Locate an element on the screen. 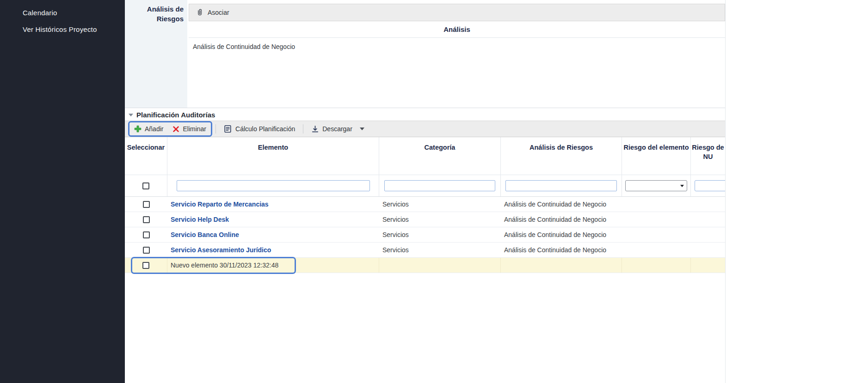  calc-planning-button-label: Cálculo Planificación is located at coordinates (265, 129).